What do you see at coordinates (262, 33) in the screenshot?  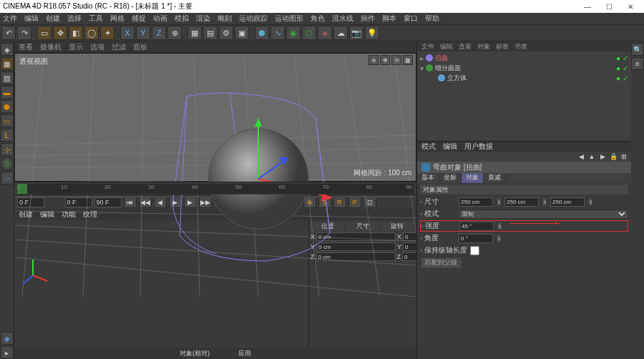 I see `cube-primitive: ⬢` at bounding box center [262, 33].